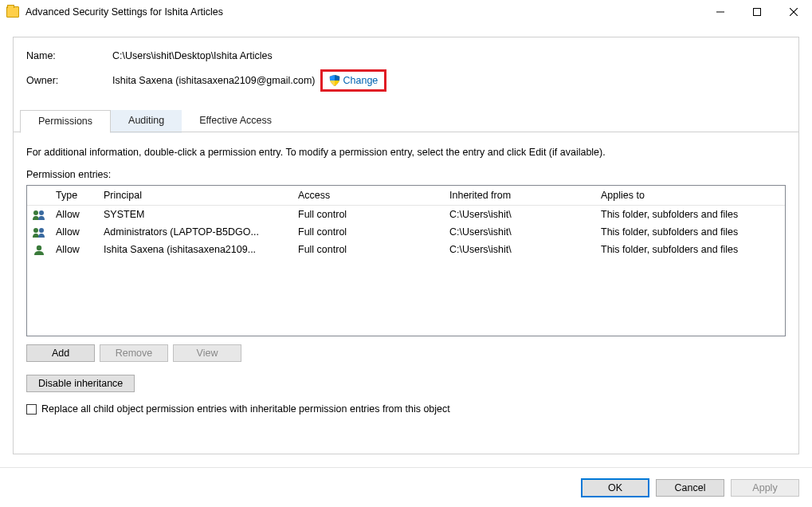 Image resolution: width=812 pixels, height=507 pixels. What do you see at coordinates (193, 56) in the screenshot?
I see `name-value: C:\Users\ishit\Desktop\Ishita Articles` at bounding box center [193, 56].